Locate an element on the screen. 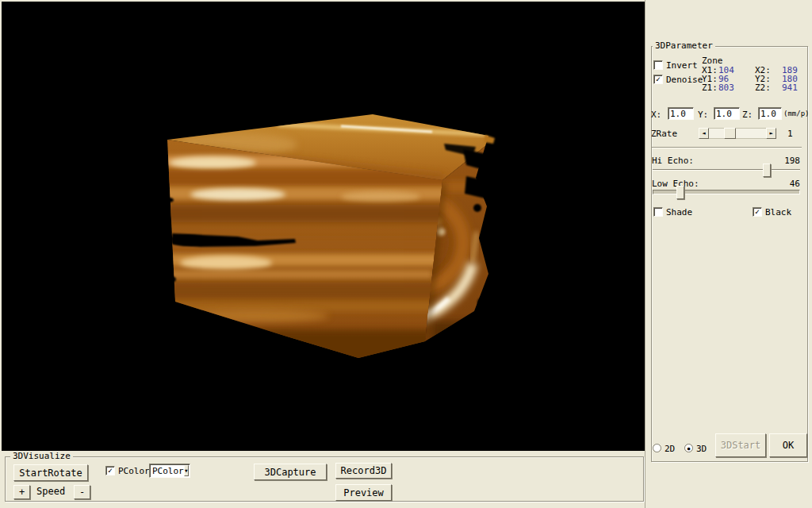  scale-x-label: X: is located at coordinates (657, 114).